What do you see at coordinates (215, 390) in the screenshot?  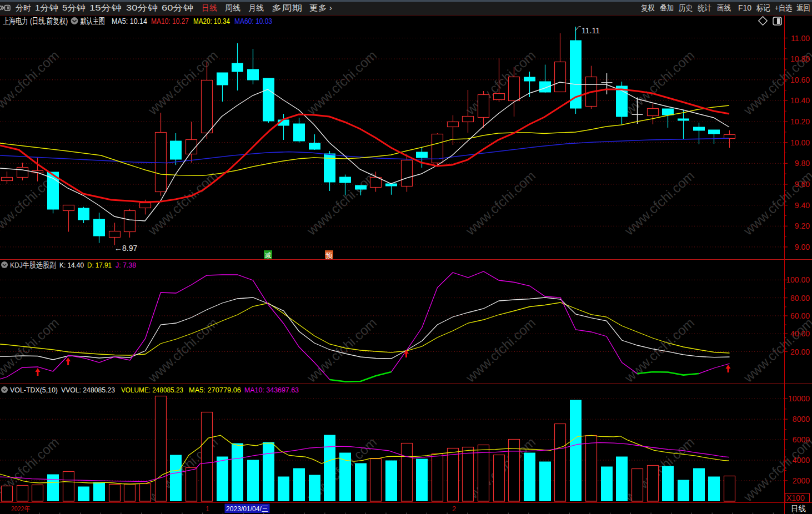 I see `svg-text: MA5: 270779.06` at bounding box center [215, 390].